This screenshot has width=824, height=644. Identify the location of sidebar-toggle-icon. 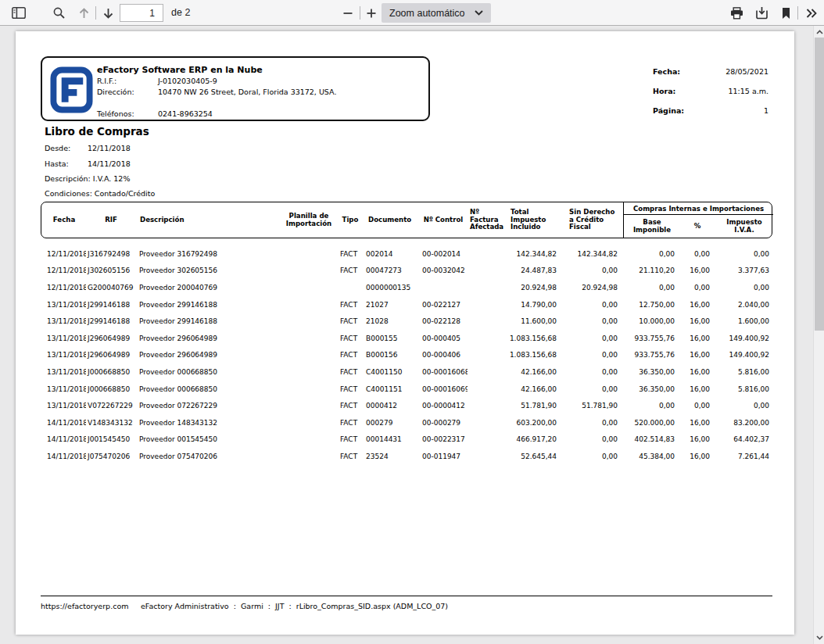
(19, 13).